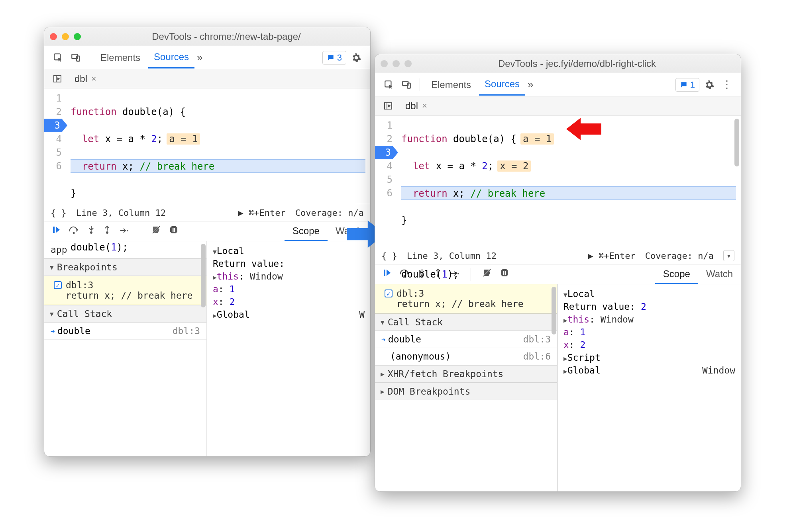 The height and width of the screenshot is (532, 797). What do you see at coordinates (125, 267) in the screenshot?
I see `section-breakpoints: ▼Breakpoints` at bounding box center [125, 267].